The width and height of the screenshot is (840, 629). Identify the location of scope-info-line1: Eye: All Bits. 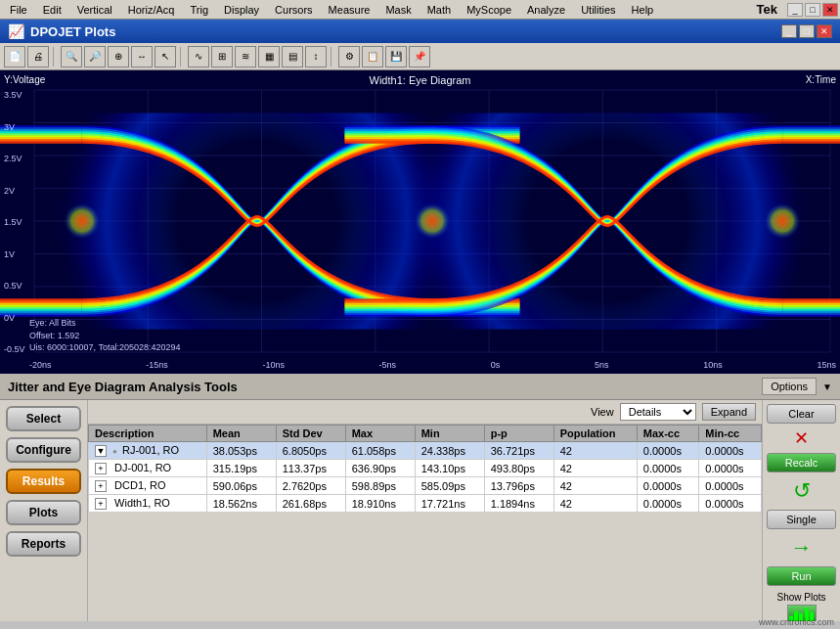
(105, 323).